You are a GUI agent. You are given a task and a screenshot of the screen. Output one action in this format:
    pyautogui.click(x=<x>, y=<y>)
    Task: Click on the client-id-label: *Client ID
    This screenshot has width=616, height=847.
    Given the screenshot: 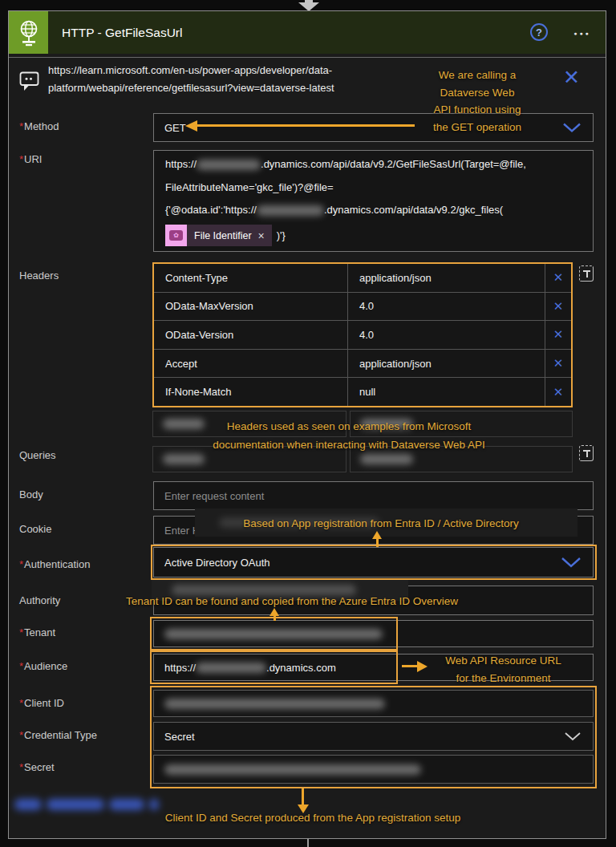 What is the action you would take?
    pyautogui.click(x=42, y=703)
    